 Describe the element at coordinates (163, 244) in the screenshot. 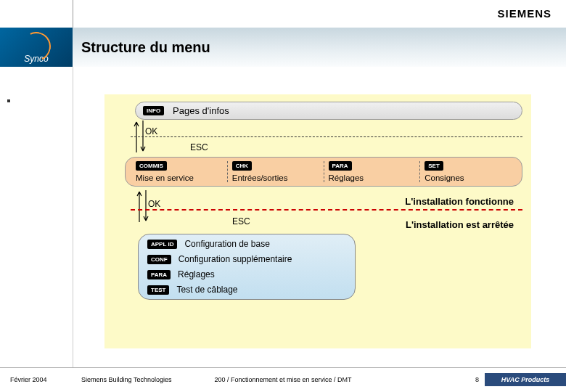

I see `lcd-badge-applid: APPL ID` at that location.